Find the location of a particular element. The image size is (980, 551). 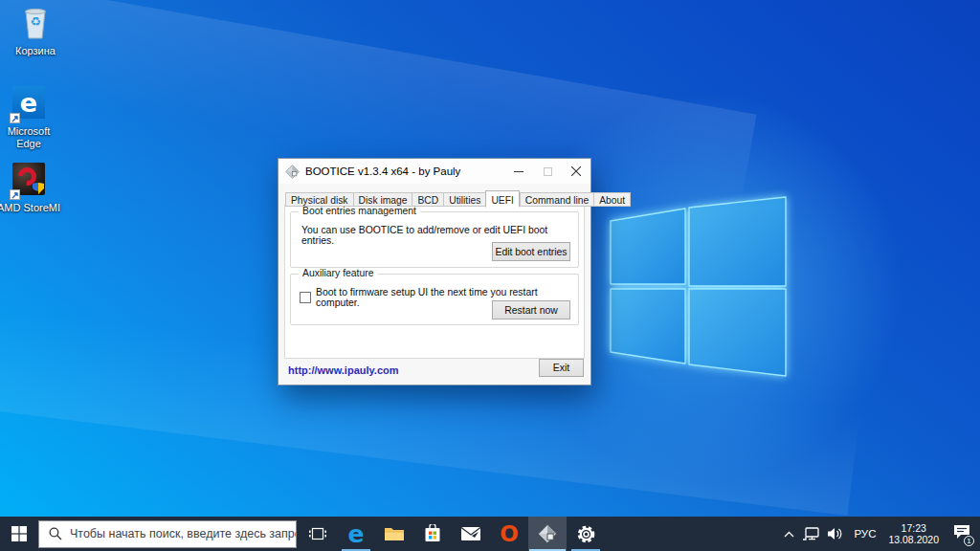

start-button is located at coordinates (19, 534).